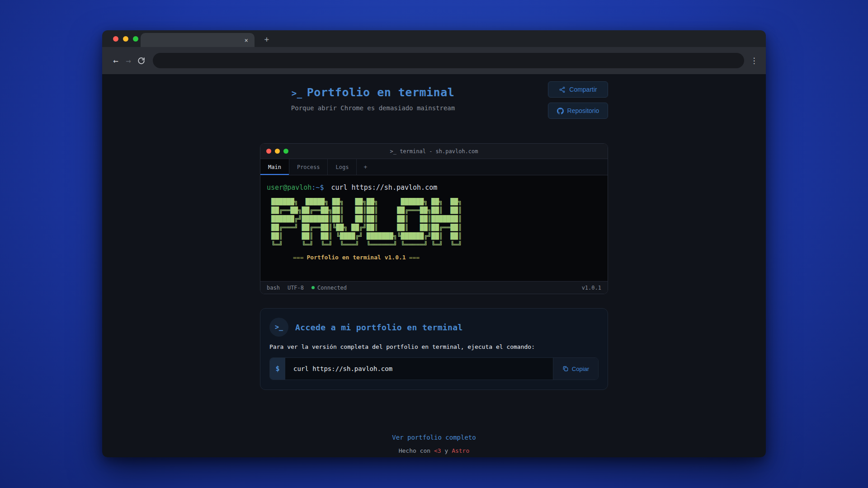  Describe the element at coordinates (329, 288) in the screenshot. I see `status-connection: Connected` at that location.